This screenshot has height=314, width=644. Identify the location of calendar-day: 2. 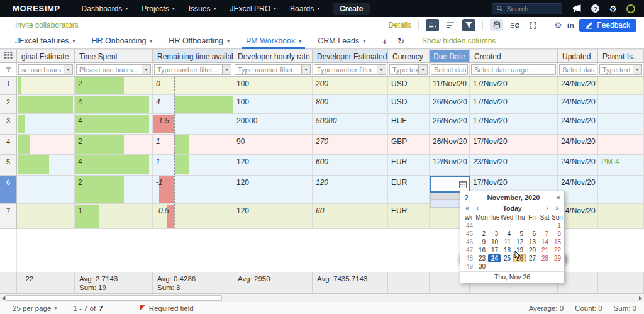
(482, 234).